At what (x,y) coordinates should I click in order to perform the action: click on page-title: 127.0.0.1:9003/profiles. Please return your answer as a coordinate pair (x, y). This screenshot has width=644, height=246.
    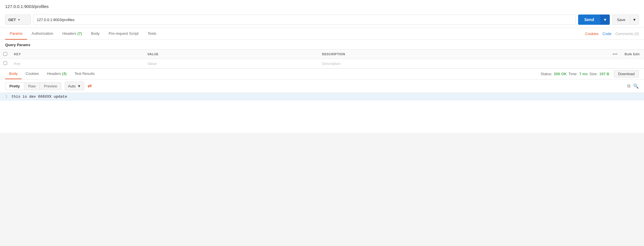
    Looking at the image, I should click on (322, 6).